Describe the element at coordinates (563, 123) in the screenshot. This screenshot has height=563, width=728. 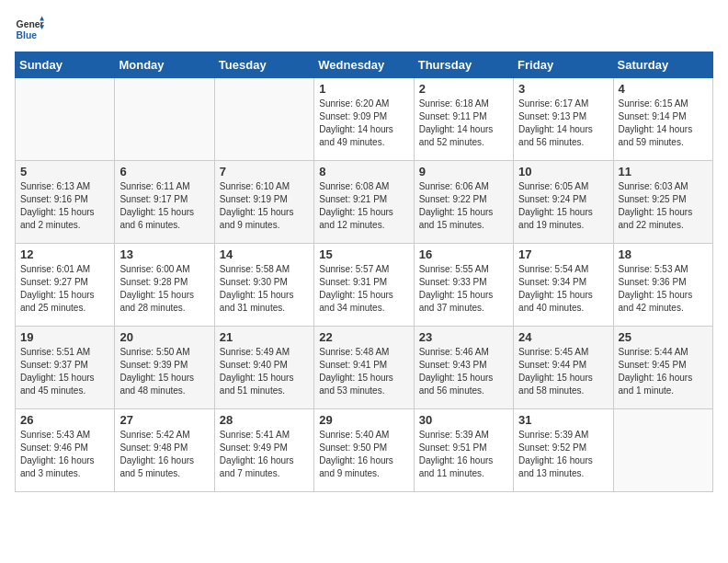
I see `day-info: Sunrise: 6:17 AM Sunset: 9:13 PM Dayligh…` at that location.